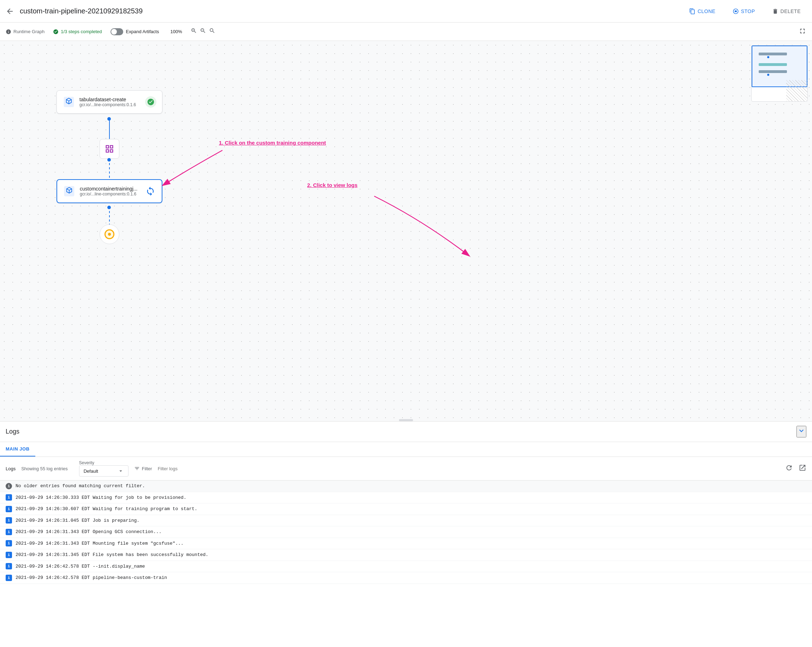 Image resolution: width=812 pixels, height=647 pixels. What do you see at coordinates (176, 32) in the screenshot?
I see `zoom-level: 100%` at bounding box center [176, 32].